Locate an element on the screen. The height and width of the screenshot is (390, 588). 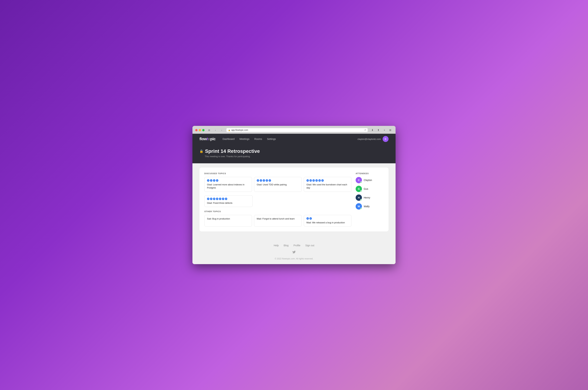
download-icon: ⬇ is located at coordinates (373, 130).